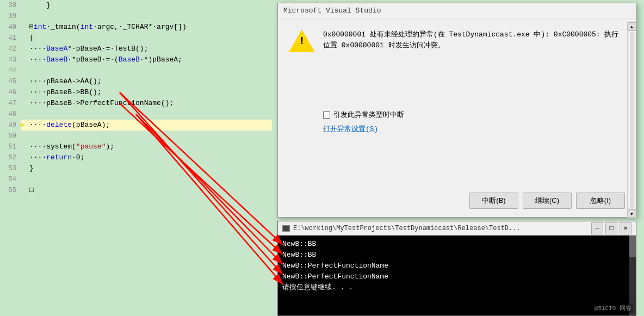 The height and width of the screenshot is (316, 644). I want to click on dialog-title-bar: Microsoft Visual Studio, so click(457, 11).